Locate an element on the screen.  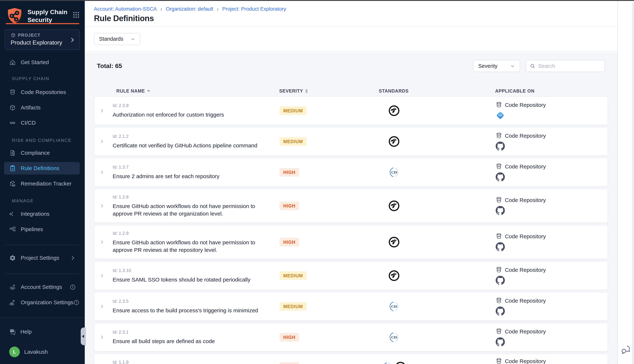
breadcrumb-account: Account: Automation-SSCA is located at coordinates (125, 9).